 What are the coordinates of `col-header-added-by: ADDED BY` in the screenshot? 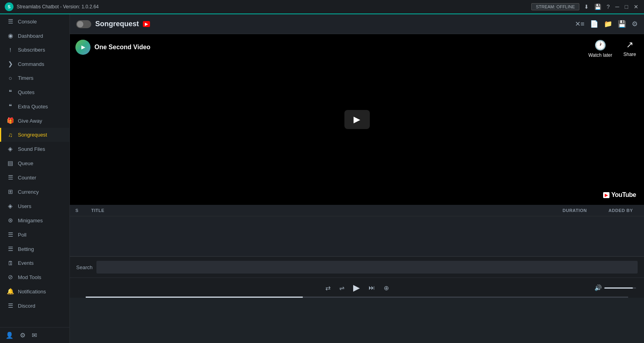 It's located at (613, 210).